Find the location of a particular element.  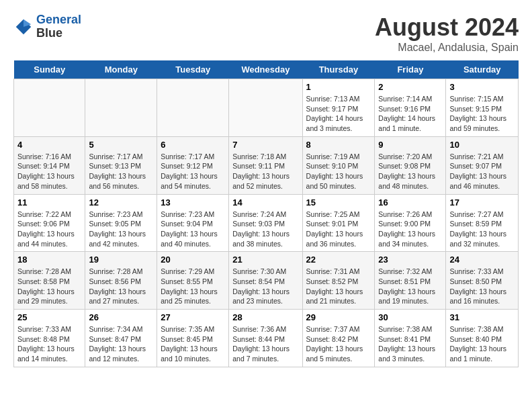

calendar-cell: 11Sunrise: 7:22 AM Sunset: 9:06 PM Dayli… is located at coordinates (50, 223).